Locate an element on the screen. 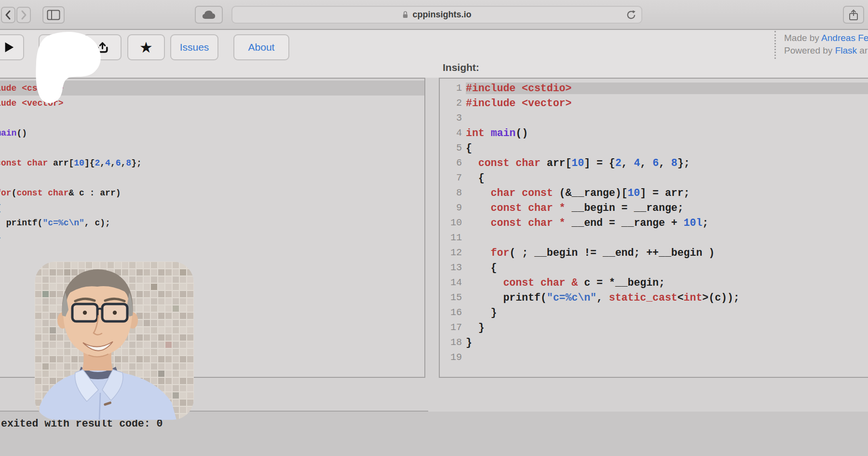 The height and width of the screenshot is (456, 868). browser-chrome: cppinsights.io is located at coordinates (434, 15).